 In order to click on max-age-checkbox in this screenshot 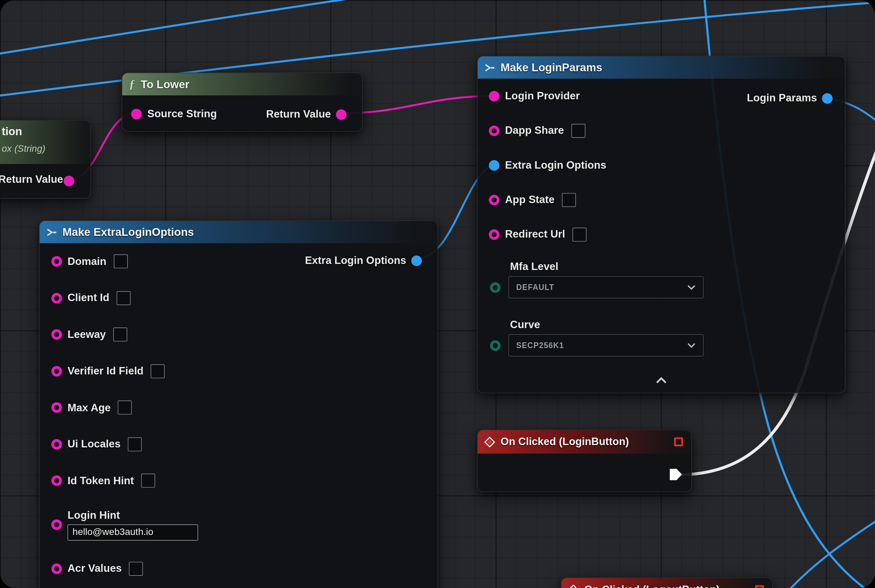, I will do `click(125, 408)`.